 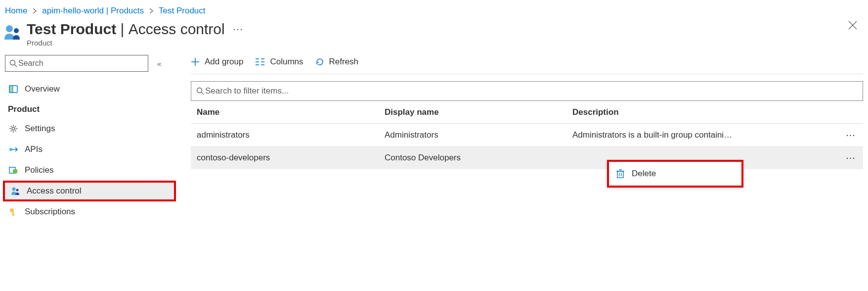 What do you see at coordinates (13, 170) in the screenshot?
I see `policies-icon` at bounding box center [13, 170].